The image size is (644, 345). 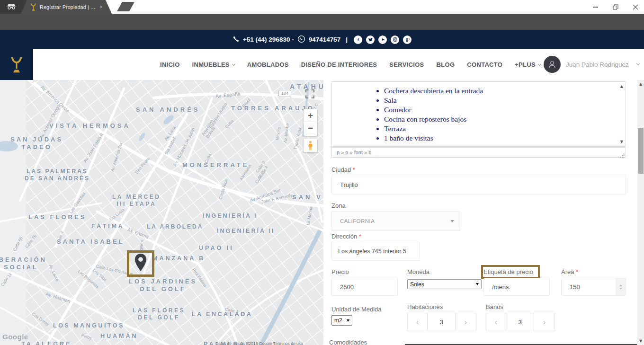 What do you see at coordinates (622, 86) in the screenshot?
I see `editor-scroll-up-icon: ▲` at bounding box center [622, 86].